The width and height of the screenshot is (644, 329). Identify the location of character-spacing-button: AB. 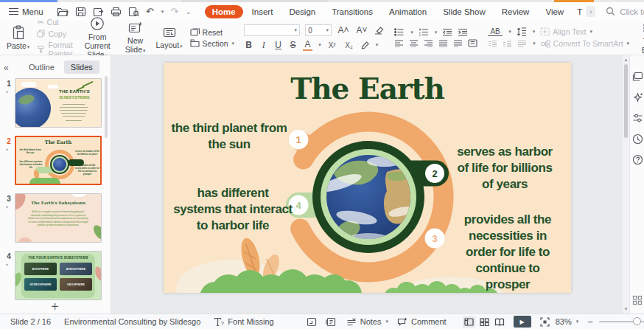
(495, 32).